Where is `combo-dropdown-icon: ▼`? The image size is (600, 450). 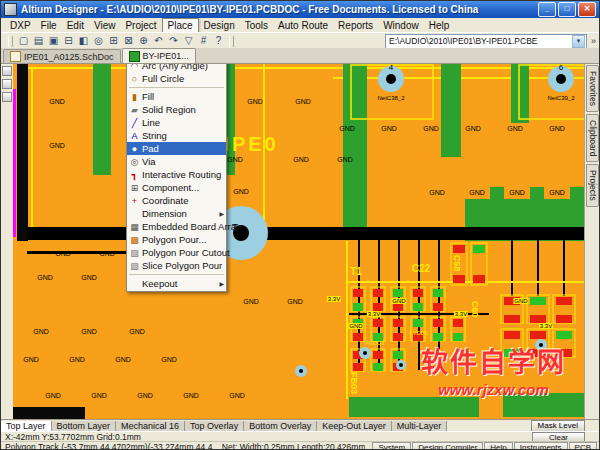 combo-dropdown-icon: ▼ is located at coordinates (578, 42).